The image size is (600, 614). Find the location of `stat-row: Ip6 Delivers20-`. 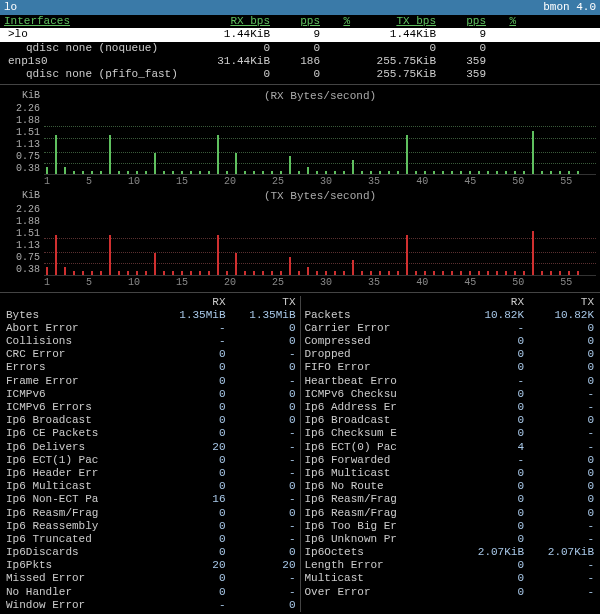

stat-row: Ip6 Delivers20- is located at coordinates (151, 448).